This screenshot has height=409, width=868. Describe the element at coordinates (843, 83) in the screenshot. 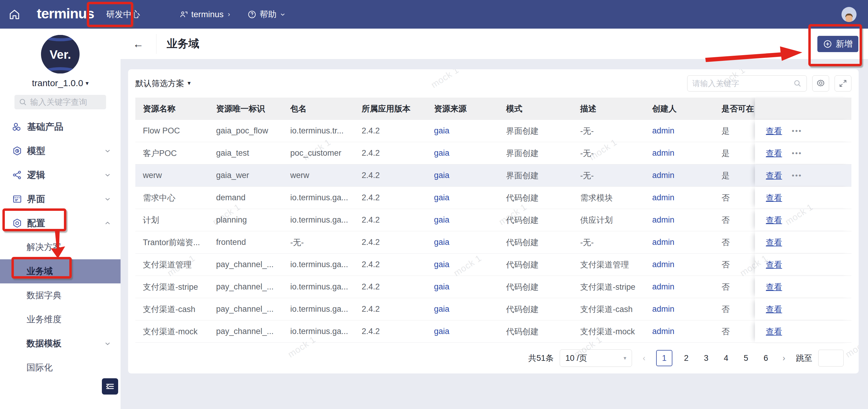

I see `fullscreen-button` at that location.